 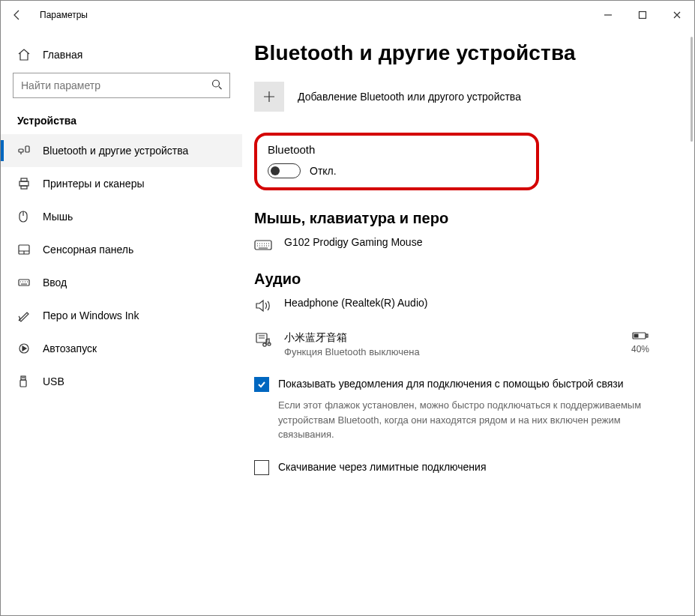 What do you see at coordinates (17, 15) in the screenshot?
I see `back-button` at bounding box center [17, 15].